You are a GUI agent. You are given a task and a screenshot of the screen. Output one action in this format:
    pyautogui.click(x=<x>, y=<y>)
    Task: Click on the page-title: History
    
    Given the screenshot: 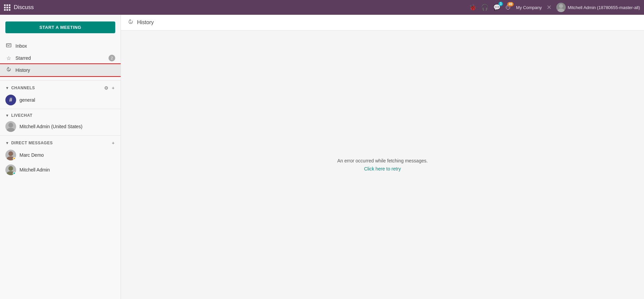 What is the action you would take?
    pyautogui.click(x=145, y=22)
    